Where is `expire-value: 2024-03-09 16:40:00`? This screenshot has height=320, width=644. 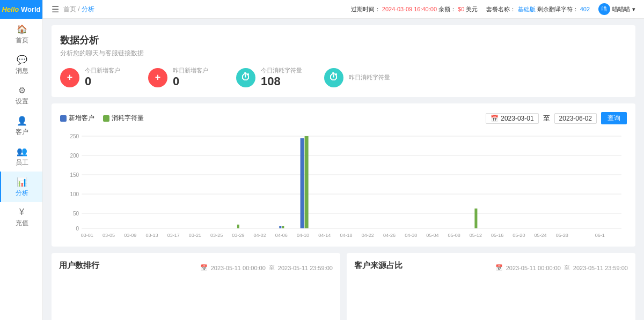 expire-value: 2024-03-09 16:40:00 is located at coordinates (409, 9).